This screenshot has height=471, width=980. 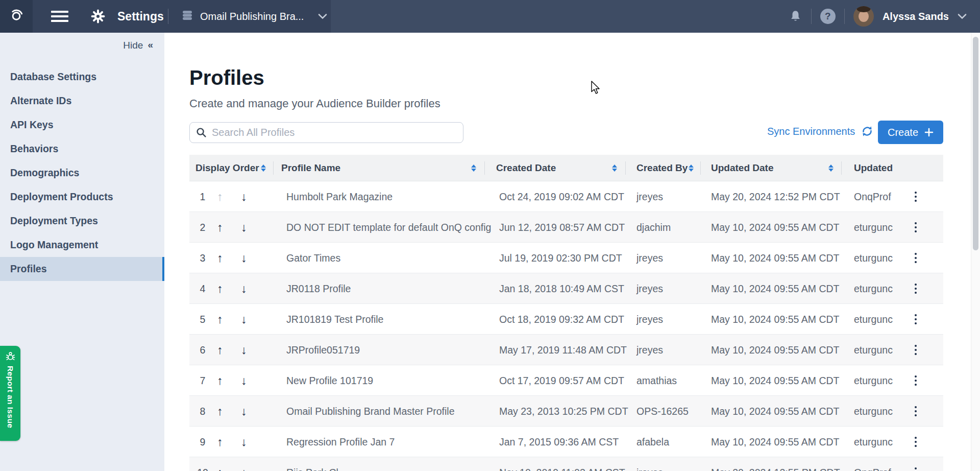 What do you see at coordinates (318, 289) in the screenshot?
I see `profile-name: JR0118 Profile` at bounding box center [318, 289].